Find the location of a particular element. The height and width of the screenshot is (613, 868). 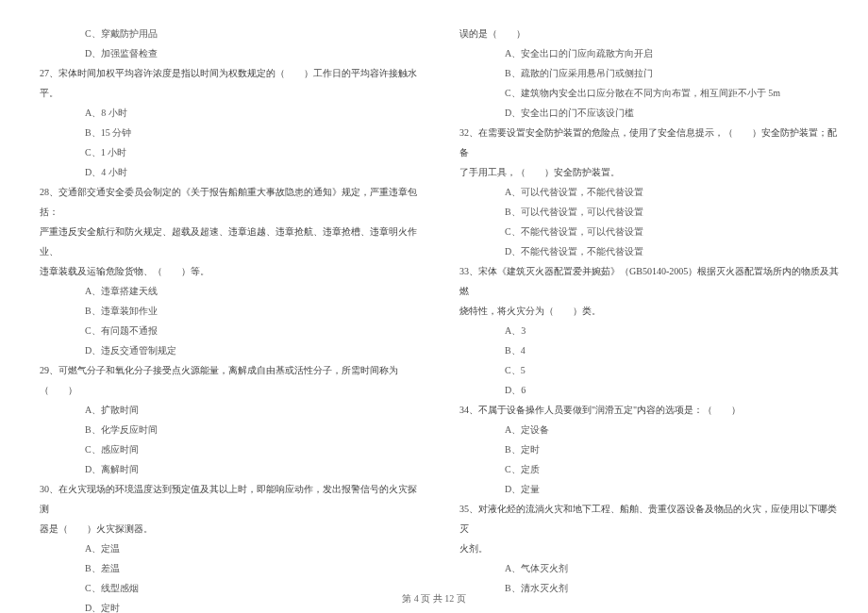

q31-option-b: B、疏散的门应采用悬吊门或侧拉门 is located at coordinates (643, 74).